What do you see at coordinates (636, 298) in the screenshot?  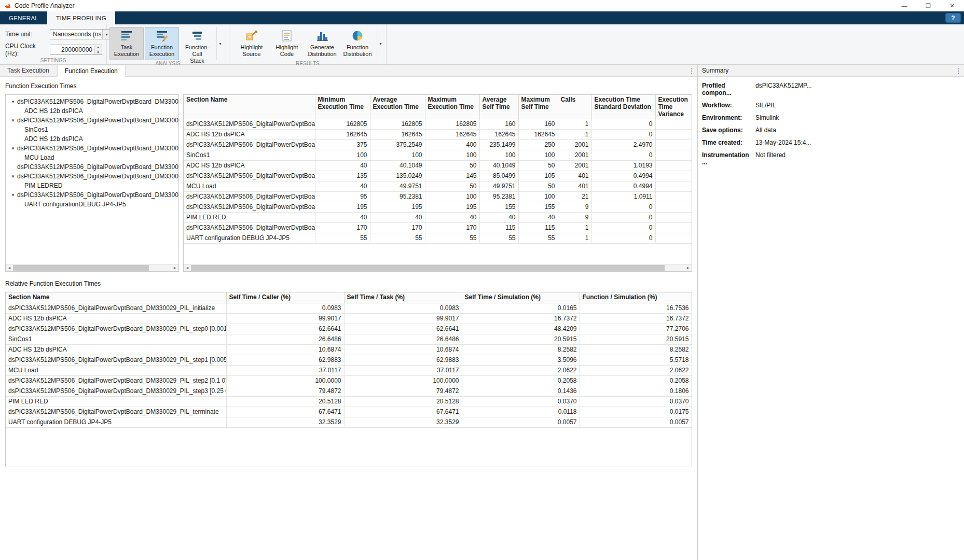 I see `column-header: Function / Simulation (%)` at bounding box center [636, 298].